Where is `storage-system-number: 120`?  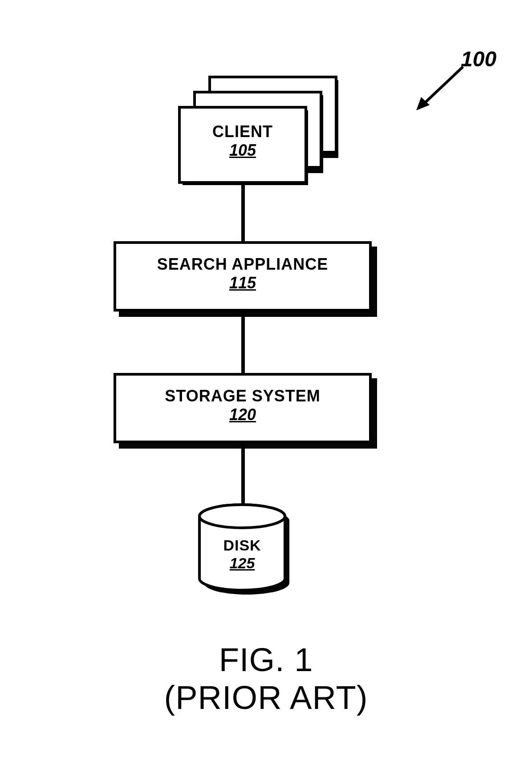
storage-system-number: 120 is located at coordinates (243, 415).